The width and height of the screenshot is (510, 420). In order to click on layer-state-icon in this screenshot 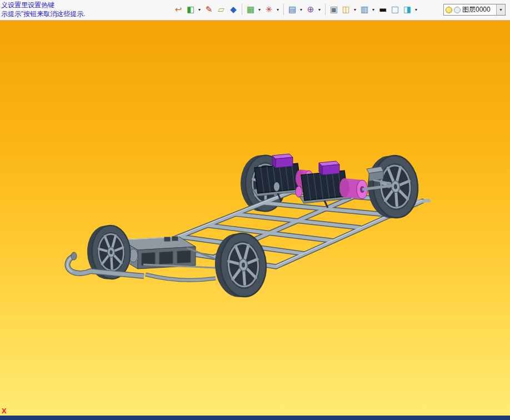, I will do `click(457, 10)`.